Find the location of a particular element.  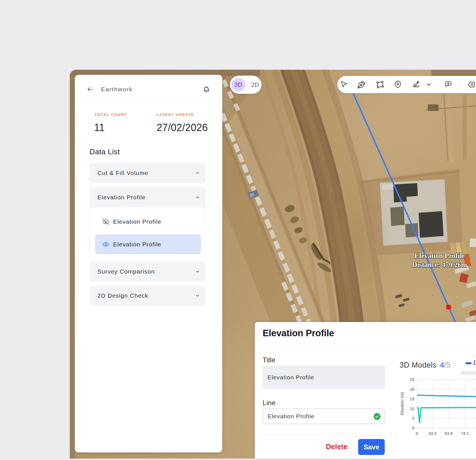

svg-text: 33.5 is located at coordinates (432, 433).